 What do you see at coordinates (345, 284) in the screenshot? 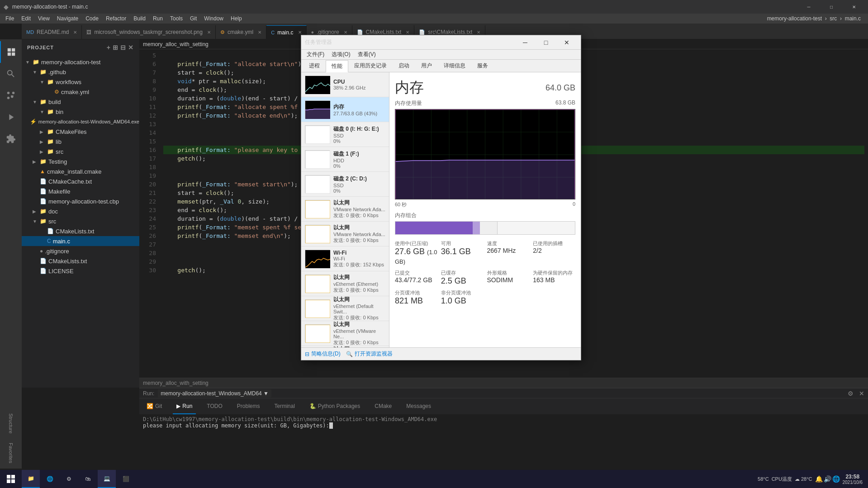
I see `tm-item-net3: 以太网 vEthernet (Ethernet)发送: 0 接收: 0 Kbps` at bounding box center [345, 284].